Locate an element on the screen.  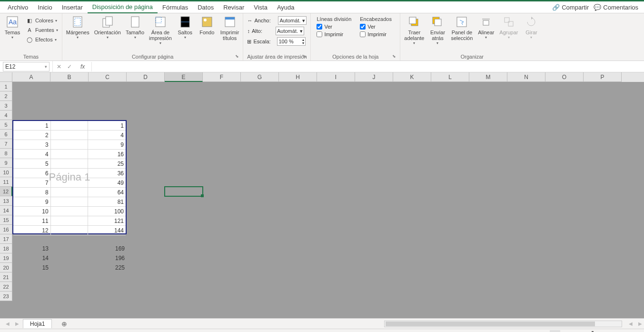
cell: 8 is located at coordinates (32, 192).